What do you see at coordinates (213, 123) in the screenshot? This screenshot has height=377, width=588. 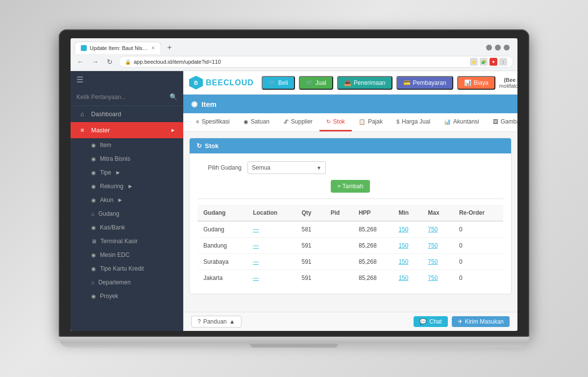 I see `tab-spesifikasi: ≡ Spesifikasi` at bounding box center [213, 123].